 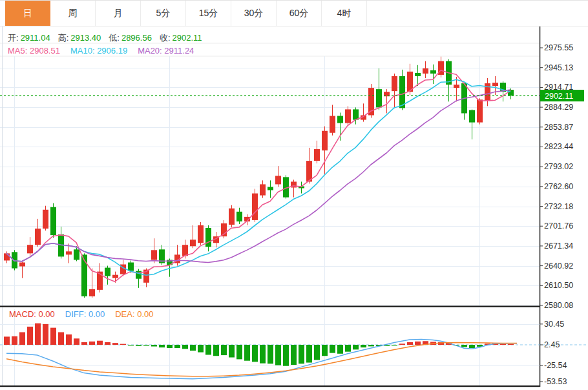 I want to click on tab-30min: 30分, so click(x=254, y=13).